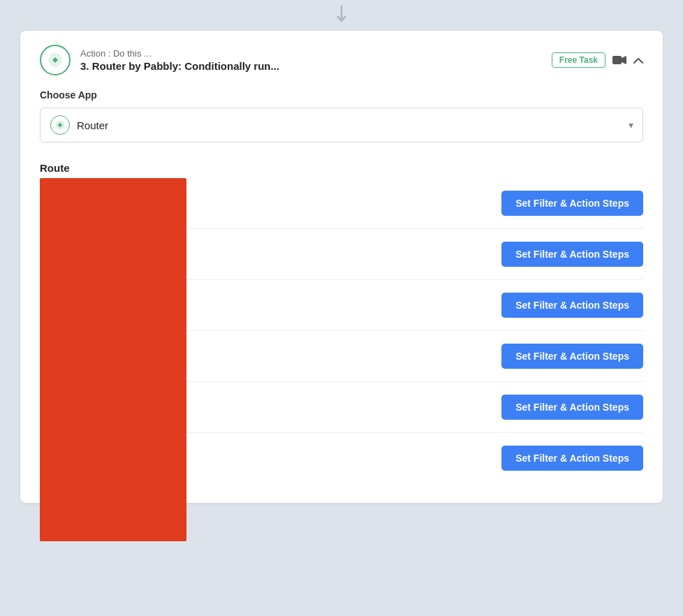 The image size is (683, 616). I want to click on action-title: 3. Router by Pabbly: Conditionally run..…, so click(180, 66).